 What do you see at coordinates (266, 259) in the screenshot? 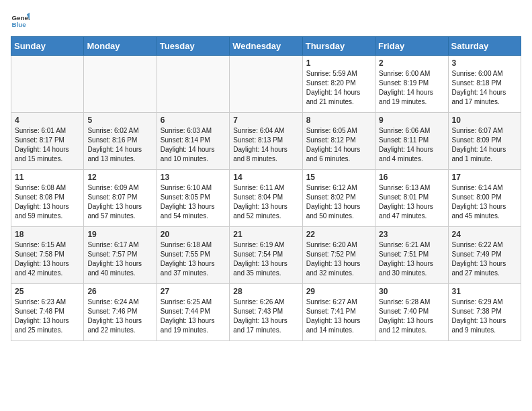
I see `day-info: Sunrise: 6:19 AM Sunset: 7:54 PM Dayligh…` at bounding box center [266, 259].